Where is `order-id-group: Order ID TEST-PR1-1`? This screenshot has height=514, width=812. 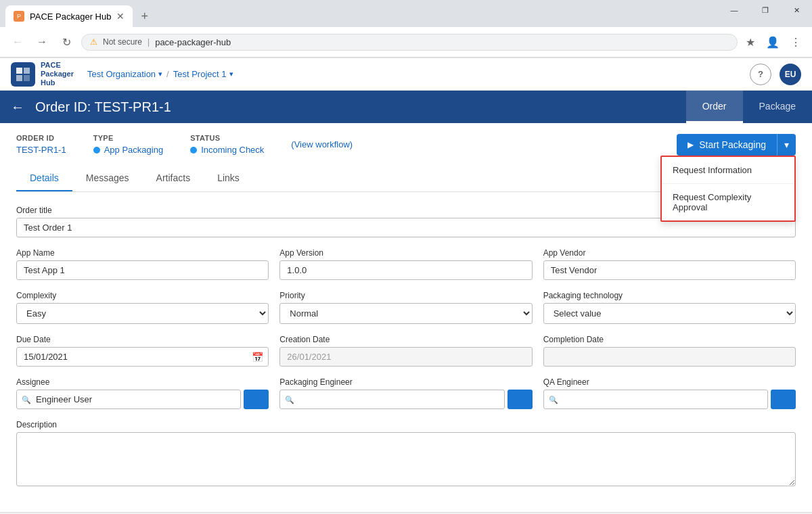
order-id-group: Order ID TEST-PR1-1 is located at coordinates (41, 145).